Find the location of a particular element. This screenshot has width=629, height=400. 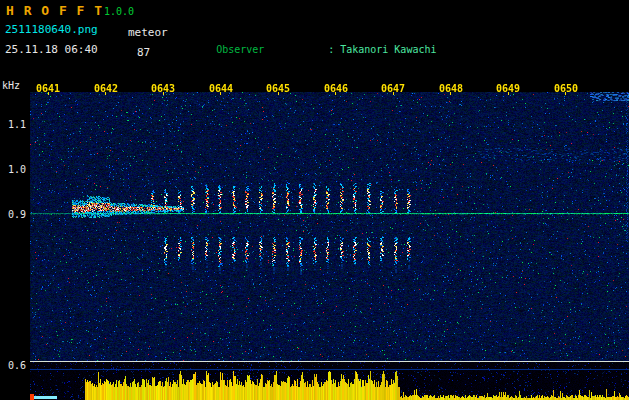

freq-label: 1.0 is located at coordinates (17, 170).